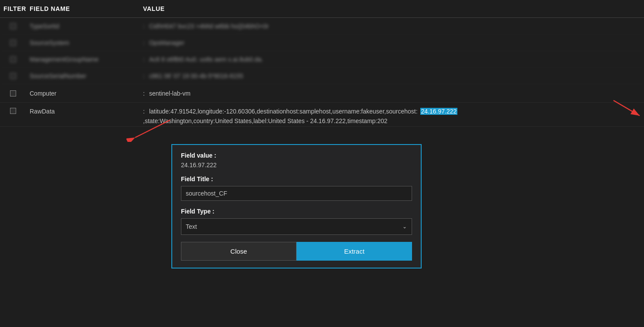  Describe the element at coordinates (322, 76) in the screenshot. I see `table-row: SourceSerialNumber : c861 06' 07 19 00-4…` at that location.